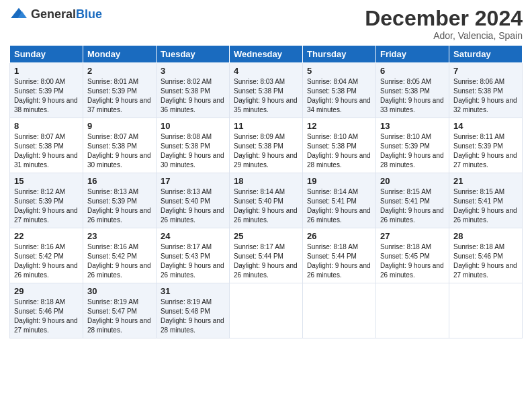  What do you see at coordinates (266, 256) in the screenshot?
I see `calendar-cell: 25 Sunrise: 8:17 AMSunset: 5:44 PMDaylig…` at bounding box center [266, 256].